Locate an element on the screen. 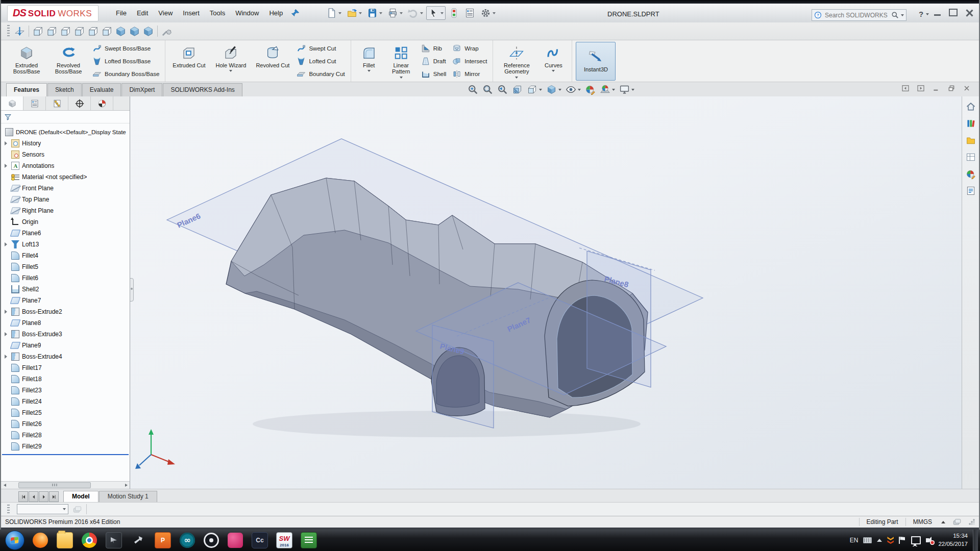  swept-boss-button: Swept Boss/Base is located at coordinates (126, 48).